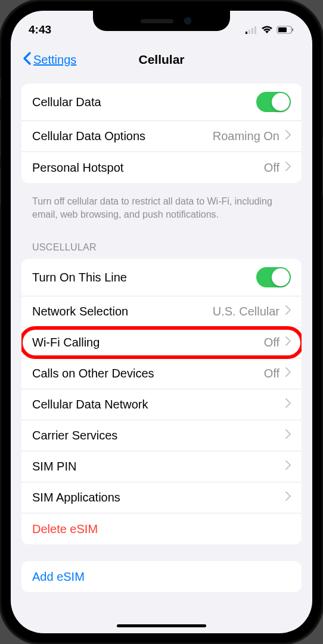 Image resolution: width=323 pixels, height=644 pixels. Describe the element at coordinates (267, 30) in the screenshot. I see `wifi-icon` at that location.